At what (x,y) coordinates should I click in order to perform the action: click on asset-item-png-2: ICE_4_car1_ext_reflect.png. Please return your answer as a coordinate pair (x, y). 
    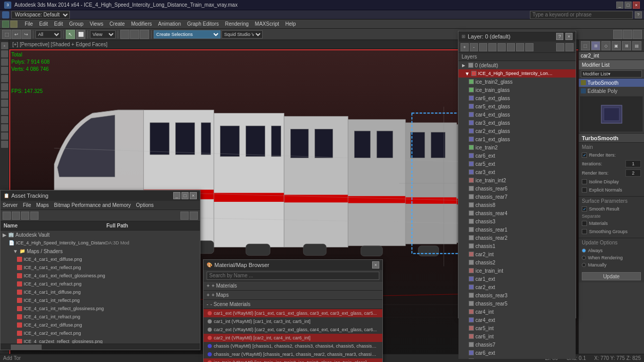
    Looking at the image, I should click on (100, 268).